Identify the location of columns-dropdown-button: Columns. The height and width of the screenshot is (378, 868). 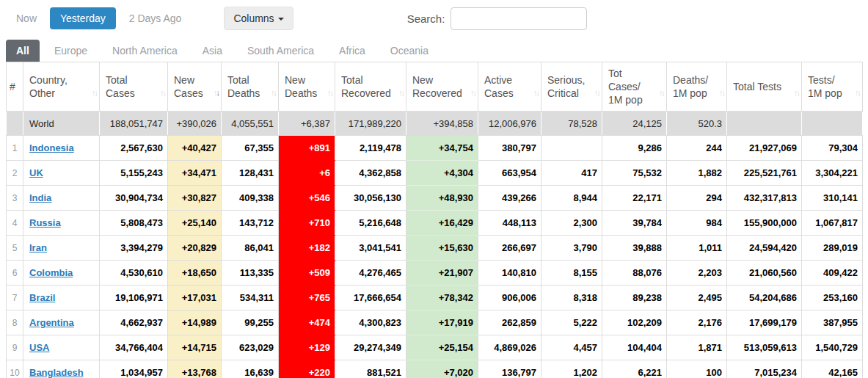
(258, 18).